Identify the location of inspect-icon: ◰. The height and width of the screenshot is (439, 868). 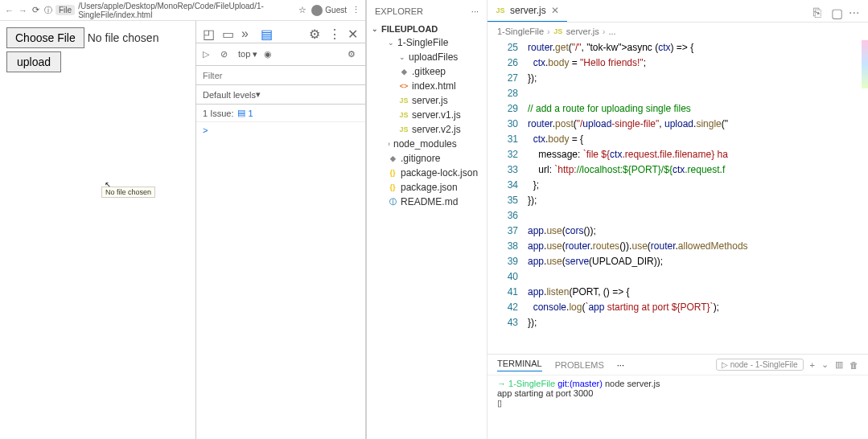
(208, 32).